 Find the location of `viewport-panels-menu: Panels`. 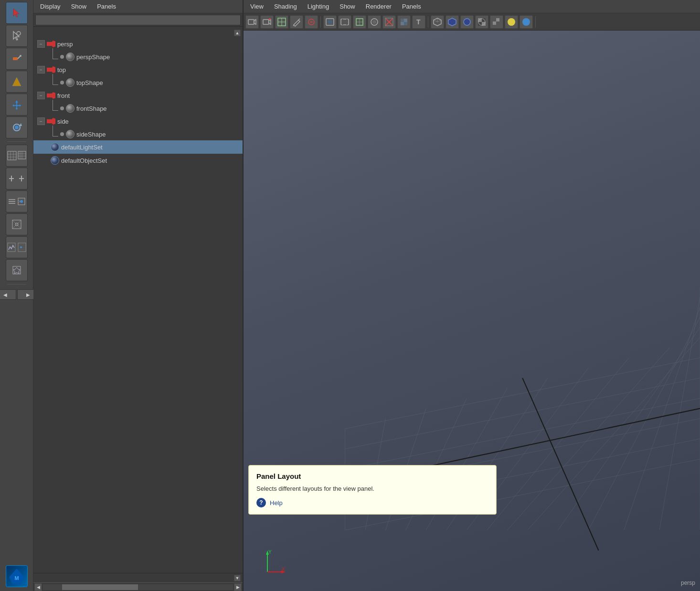

viewport-panels-menu: Panels is located at coordinates (412, 7).